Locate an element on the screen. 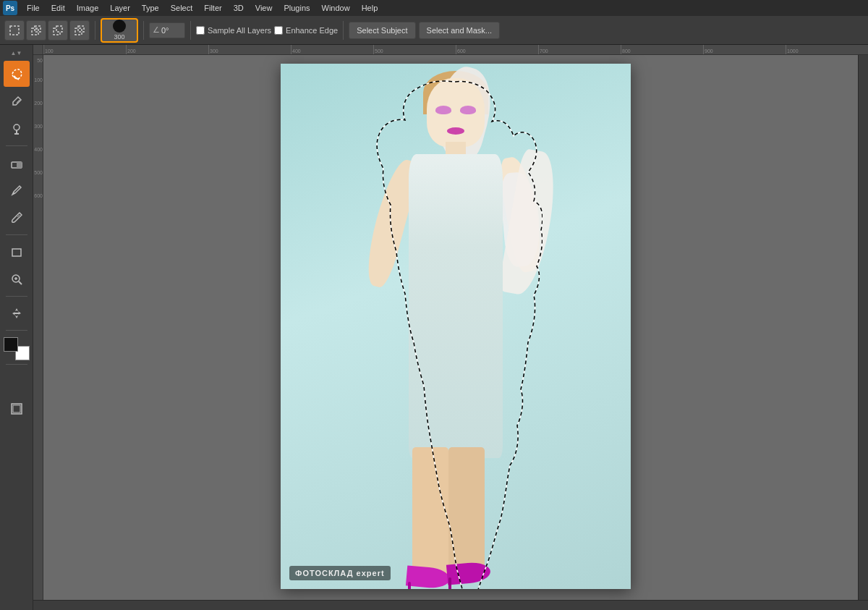 This screenshot has width=868, height=610. ruler-v-tick: 50 is located at coordinates (40, 61).